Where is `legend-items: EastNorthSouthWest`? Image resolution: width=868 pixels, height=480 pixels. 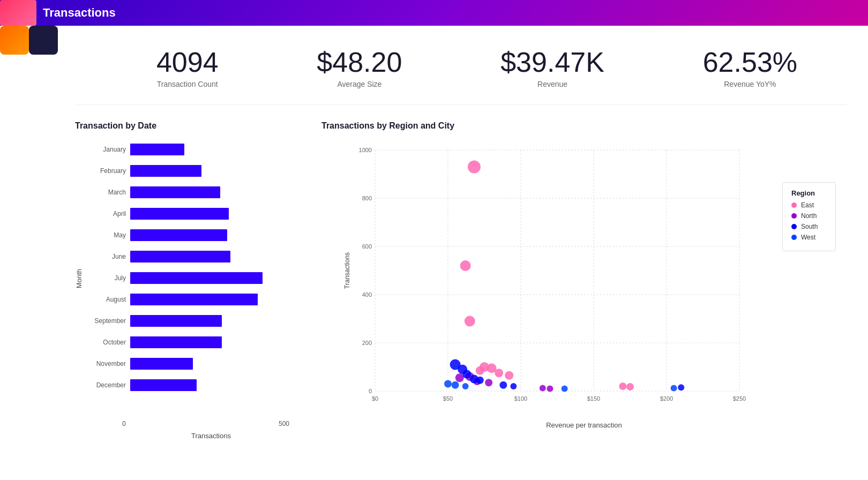
legend-items: EastNorthSouthWest is located at coordinates (809, 221).